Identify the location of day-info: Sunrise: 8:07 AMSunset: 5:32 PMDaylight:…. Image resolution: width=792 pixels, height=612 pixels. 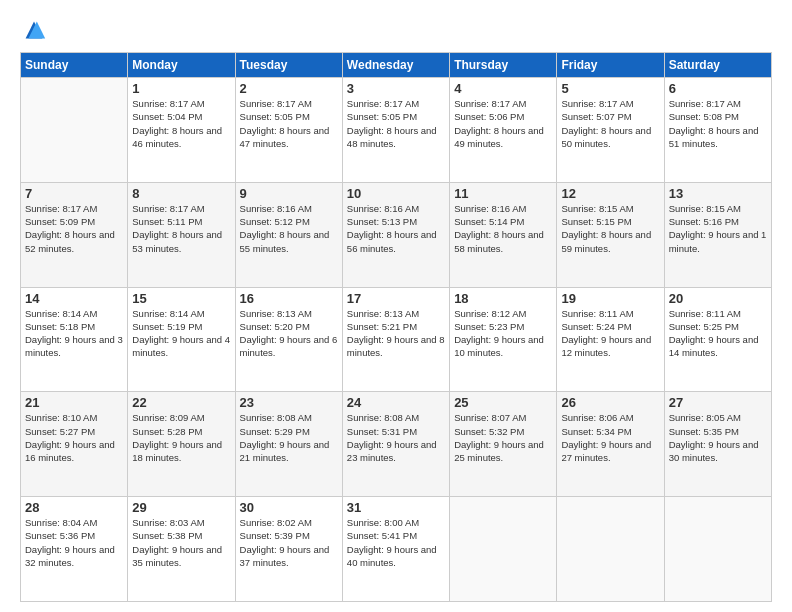
(503, 438).